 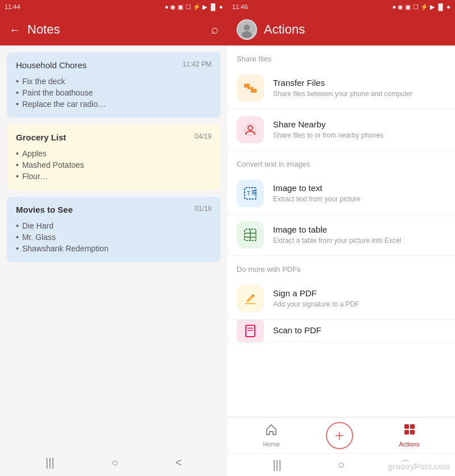 I want to click on note-card-grocery: Grocery List 04/19 Apples Mashed Potatoe…, so click(x=114, y=157).